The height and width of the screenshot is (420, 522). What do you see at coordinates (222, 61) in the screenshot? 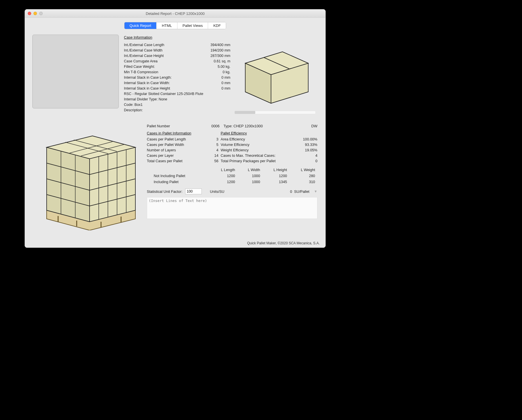
I see `corrugate-area-value: 0.61 sq. m` at bounding box center [222, 61].